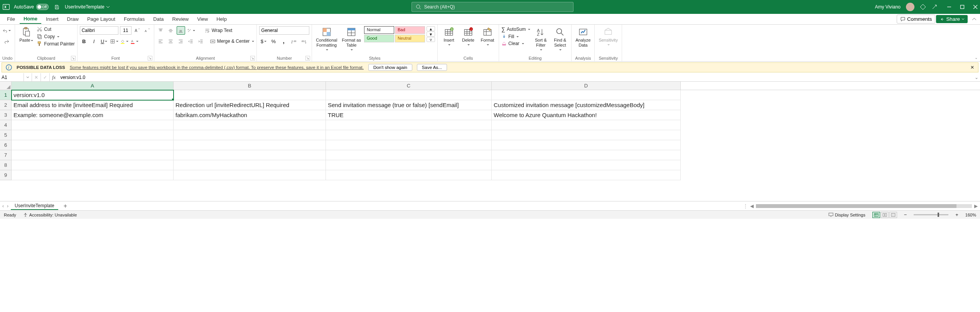  Describe the element at coordinates (147, 30) in the screenshot. I see `decrease-font-icon: A` at that location.